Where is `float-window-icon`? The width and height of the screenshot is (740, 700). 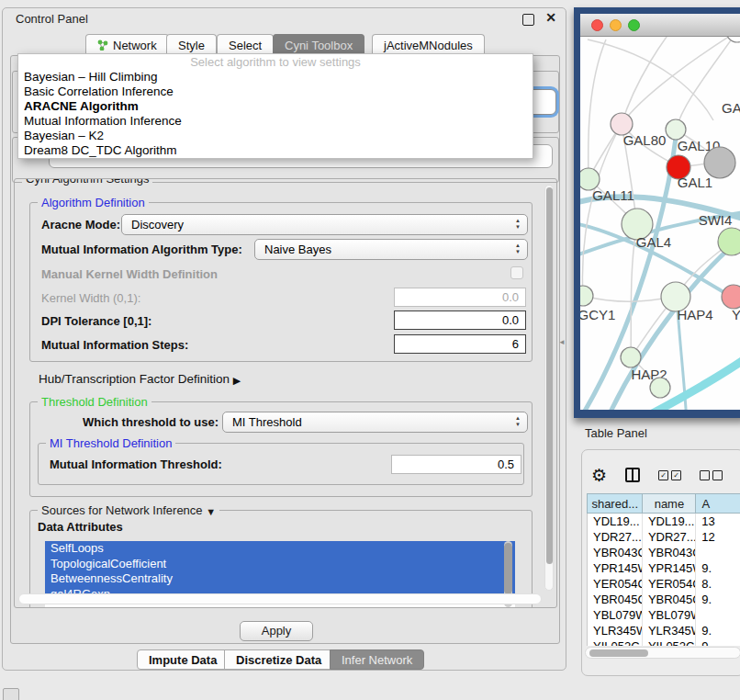
float-window-icon is located at coordinates (529, 20).